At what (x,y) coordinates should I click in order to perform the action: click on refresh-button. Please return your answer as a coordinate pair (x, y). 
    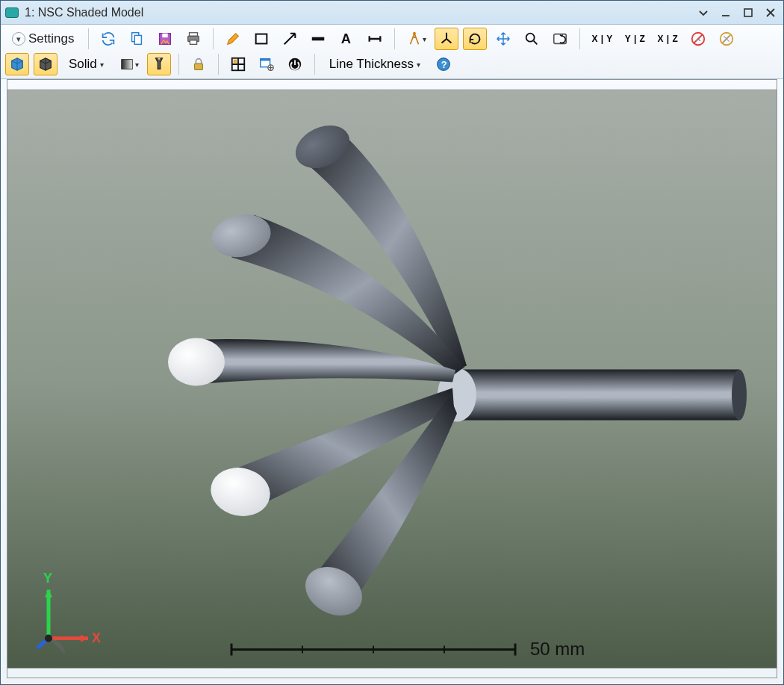
    Looking at the image, I should click on (108, 39).